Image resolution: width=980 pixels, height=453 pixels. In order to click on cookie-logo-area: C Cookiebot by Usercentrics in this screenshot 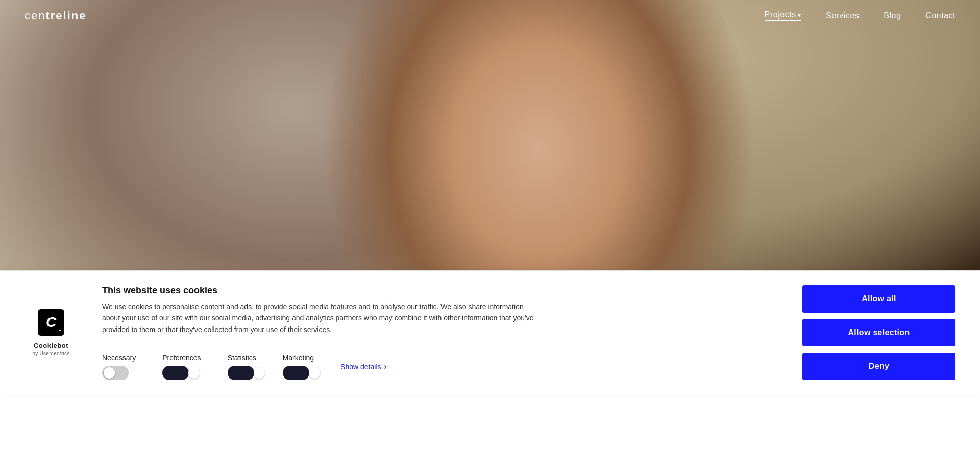, I will do `click(51, 333)`.